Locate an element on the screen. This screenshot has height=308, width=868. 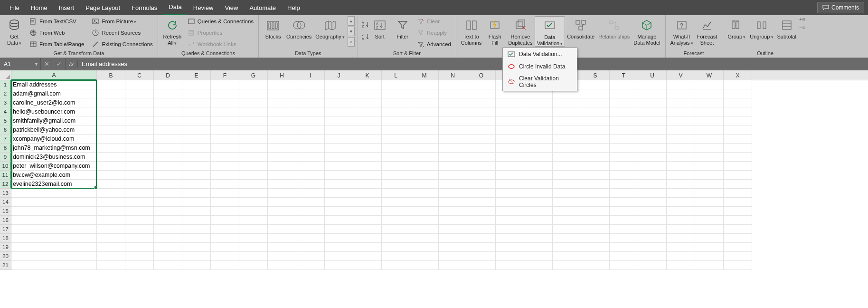
cell-P14 is located at coordinates (510, 202).